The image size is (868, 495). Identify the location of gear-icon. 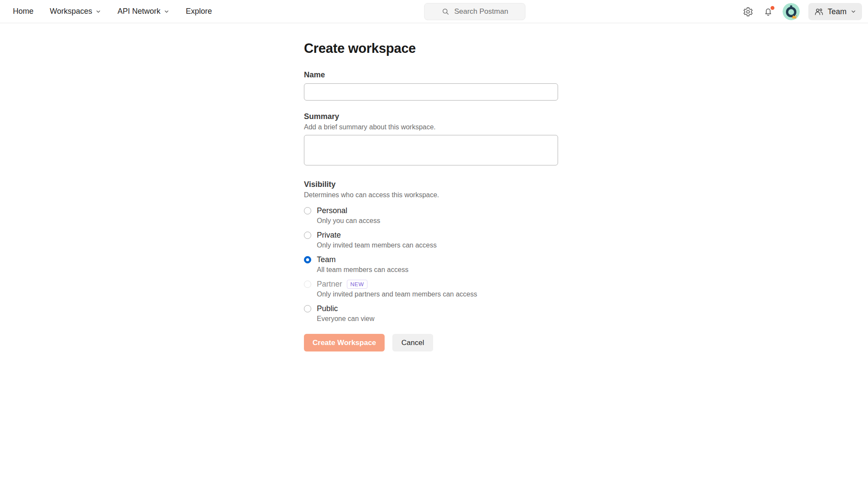
(748, 12).